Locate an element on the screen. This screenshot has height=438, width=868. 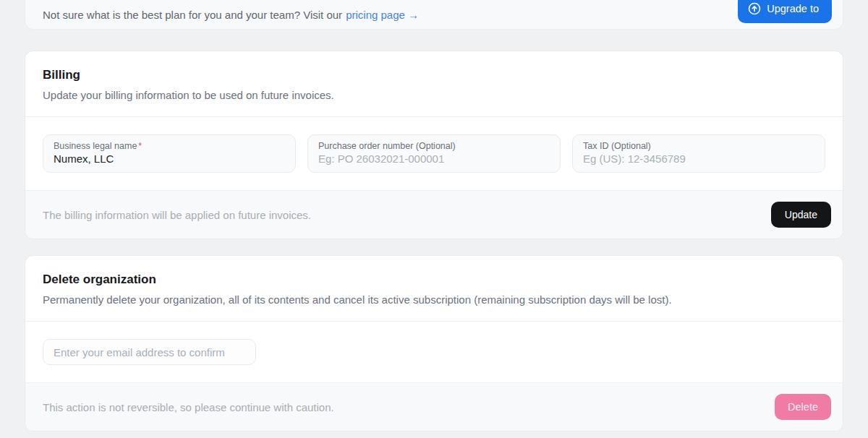
purchase-order-label: Purchase order number (Optional) is located at coordinates (434, 146).